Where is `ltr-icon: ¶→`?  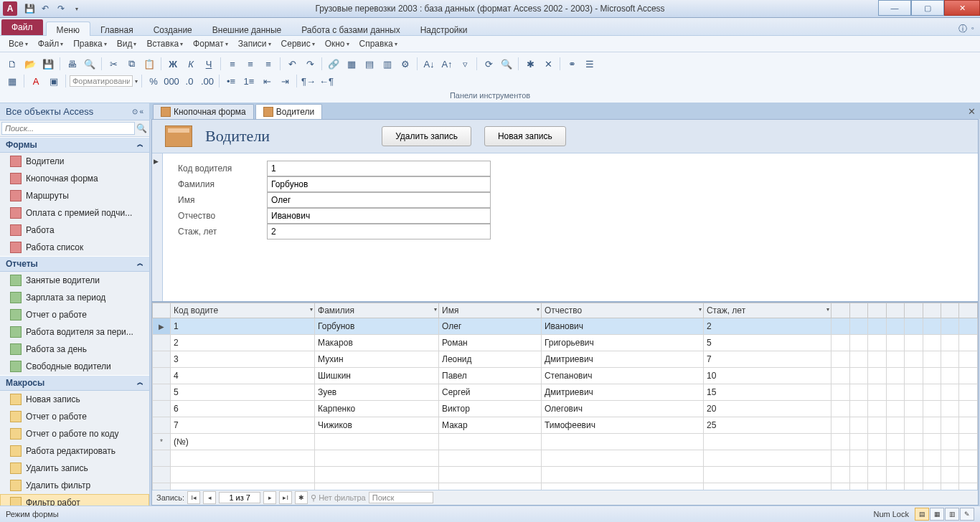
ltr-icon: ¶→ is located at coordinates (308, 81).